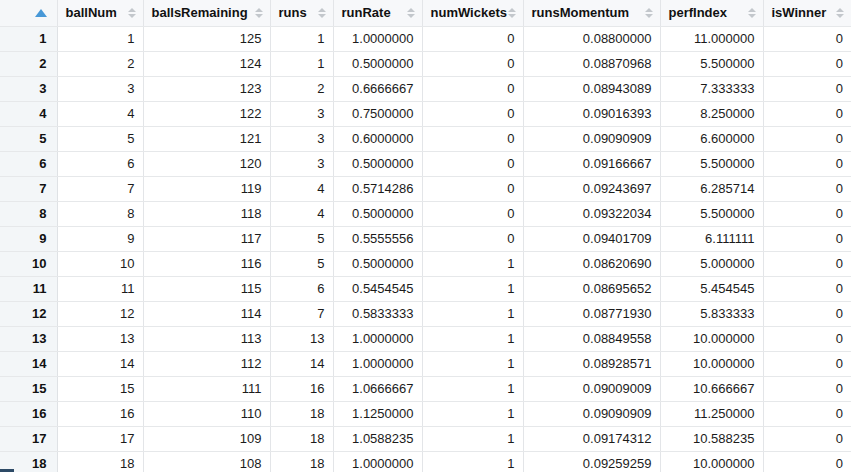 This screenshot has height=472, width=851. I want to click on data-cell-runsMomentum: 0.09401709, so click(592, 238).